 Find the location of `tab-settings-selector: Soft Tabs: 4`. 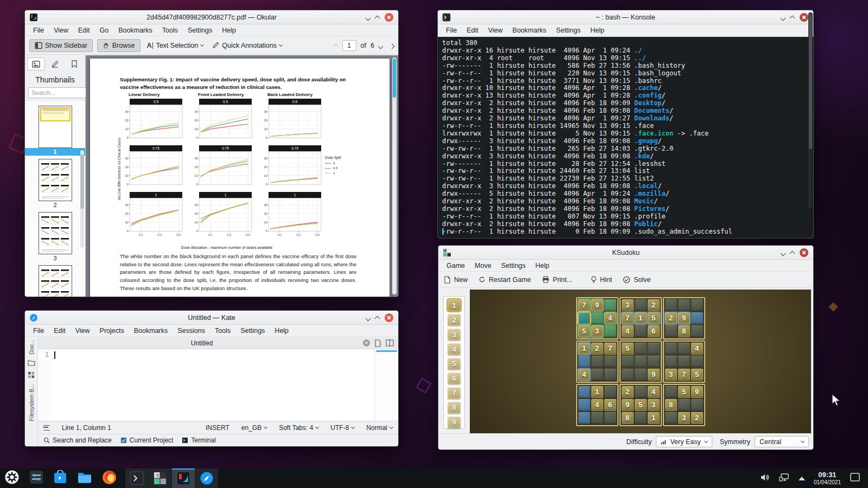

tab-settings-selector: Soft Tabs: 4 is located at coordinates (298, 428).